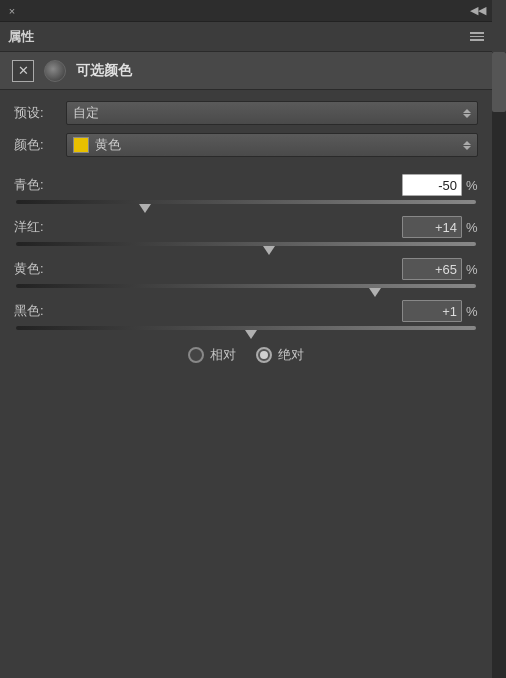 Image resolution: width=506 pixels, height=678 pixels. Describe the element at coordinates (251, 334) in the screenshot. I see `black-slider-thumb` at that location.